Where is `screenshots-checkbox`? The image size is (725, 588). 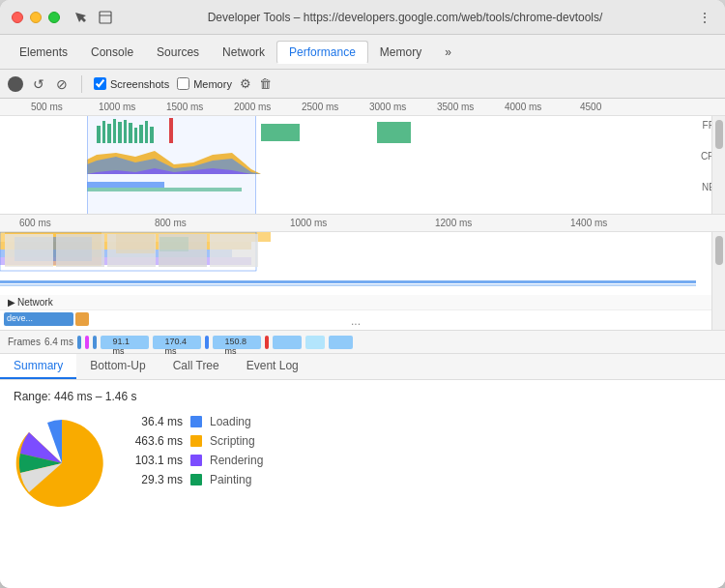
screenshots-checkbox is located at coordinates (101, 83).